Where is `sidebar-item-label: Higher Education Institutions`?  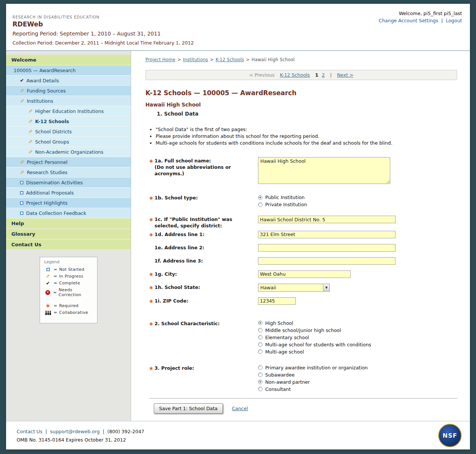 sidebar-item-label: Higher Education Institutions is located at coordinates (70, 111).